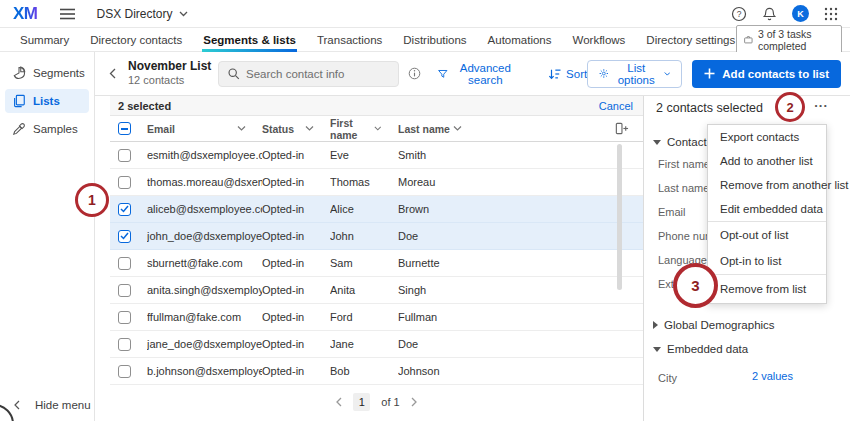 The height and width of the screenshot is (421, 850). What do you see at coordinates (700, 349) in the screenshot?
I see `section-embedded-data: Embedded data` at bounding box center [700, 349].